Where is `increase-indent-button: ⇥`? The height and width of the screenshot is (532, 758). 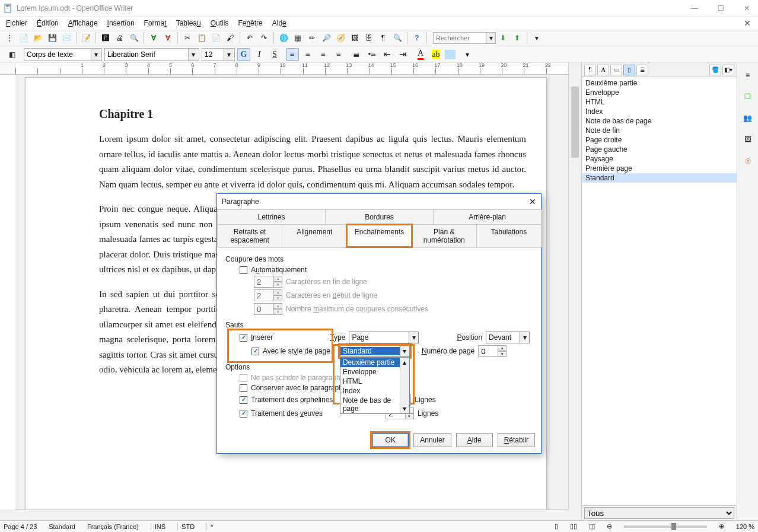
increase-indent-button: ⇥ is located at coordinates (403, 55).